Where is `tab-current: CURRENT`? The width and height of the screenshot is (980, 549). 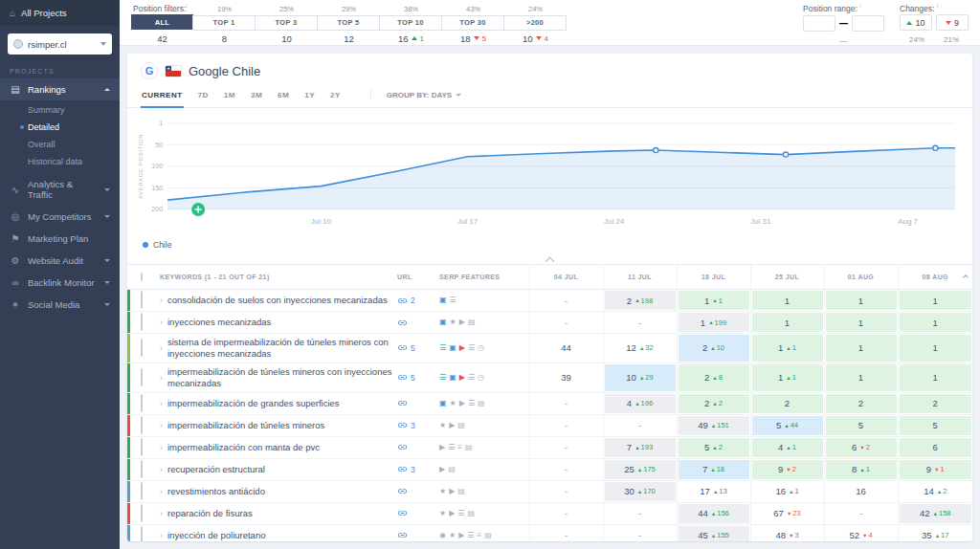 tab-current: CURRENT is located at coordinates (163, 99).